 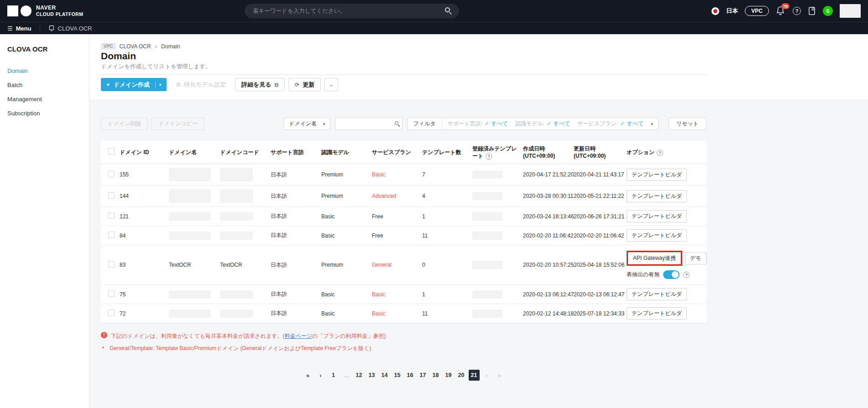 I want to click on delete-domain-button: ドメイン削除, so click(x=124, y=124).